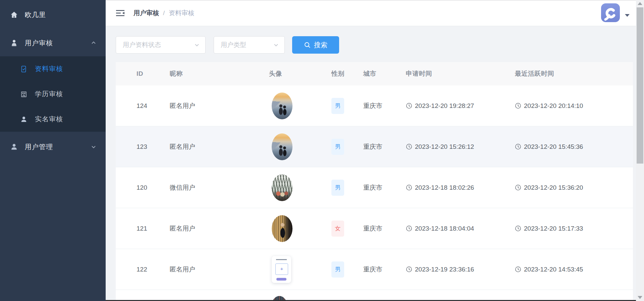 The image size is (644, 301). What do you see at coordinates (53, 43) in the screenshot?
I see `sidebar-item-user-review: 用户审核` at bounding box center [53, 43].